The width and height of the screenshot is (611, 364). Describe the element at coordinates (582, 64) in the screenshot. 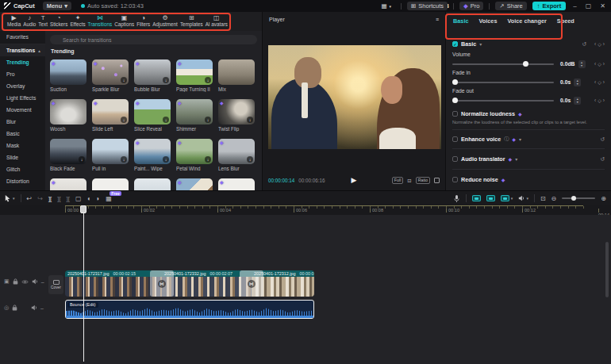

I see `volume-stepper: ▴▾` at that location.